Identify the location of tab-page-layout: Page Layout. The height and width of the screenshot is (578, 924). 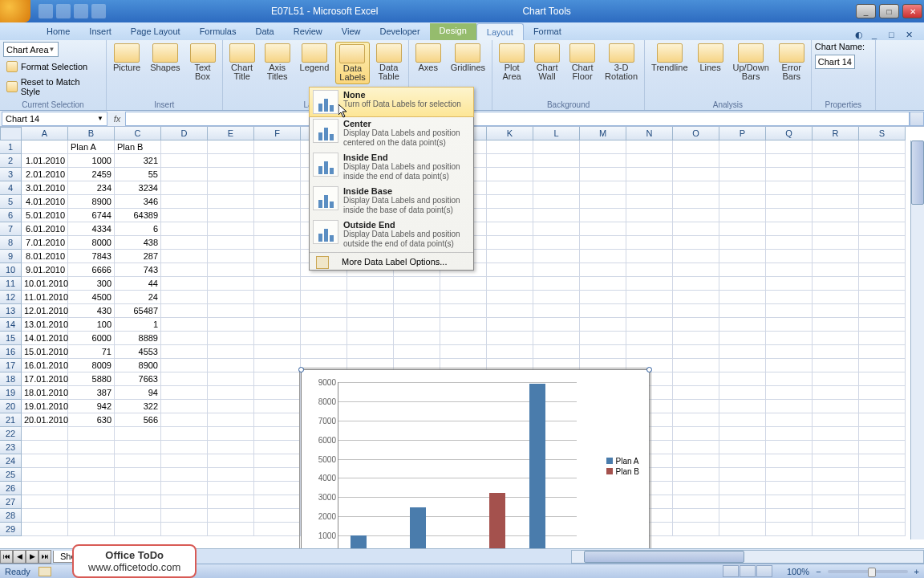
(156, 32).